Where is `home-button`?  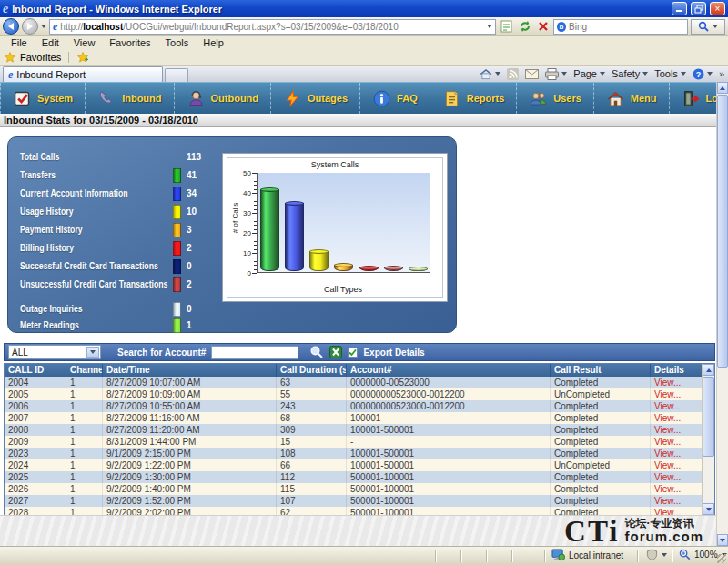
home-button is located at coordinates (490, 75).